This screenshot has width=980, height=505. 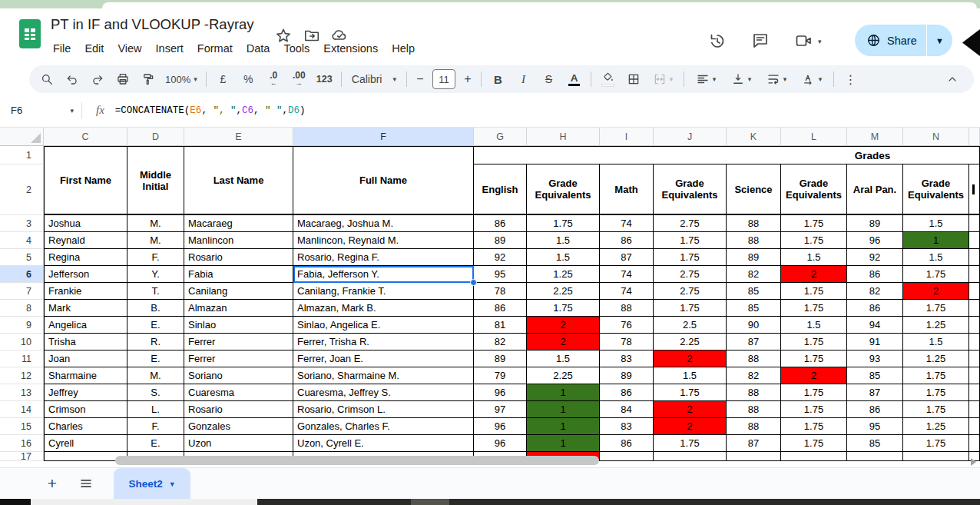 I want to click on cell-I10: 78, so click(x=627, y=342).